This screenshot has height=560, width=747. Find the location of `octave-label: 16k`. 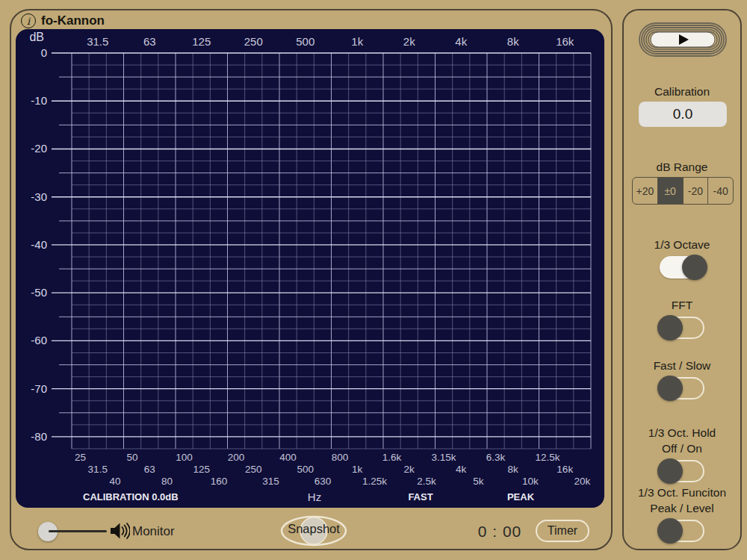

octave-label: 16k is located at coordinates (565, 42).